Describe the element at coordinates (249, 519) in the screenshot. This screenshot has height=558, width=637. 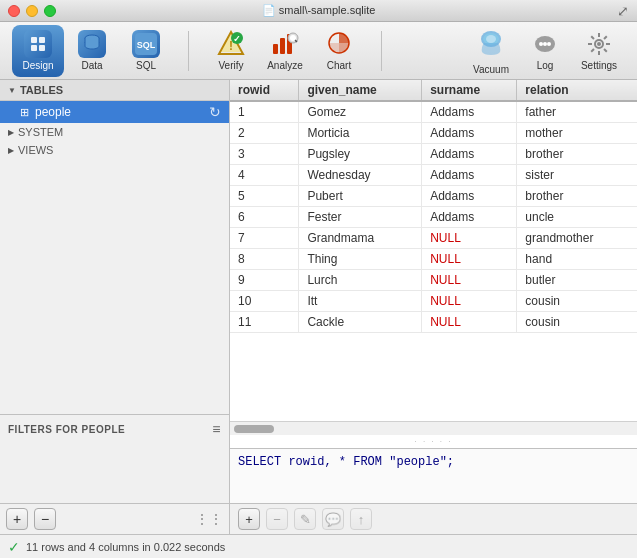
I see `add-row-button: +` at that location.